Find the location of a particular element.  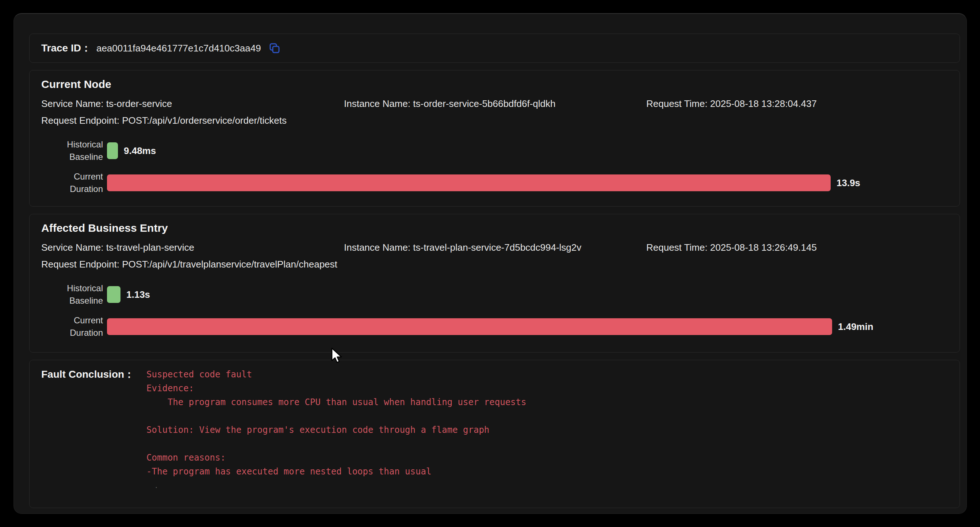

affected-business-entry-title: Affected Business Entry is located at coordinates (495, 228).